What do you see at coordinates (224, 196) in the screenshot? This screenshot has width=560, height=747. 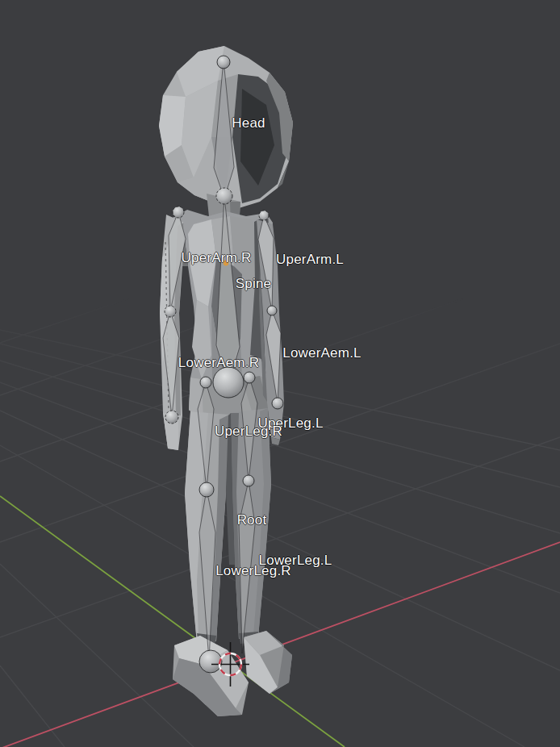 I see `joint-neck` at bounding box center [224, 196].